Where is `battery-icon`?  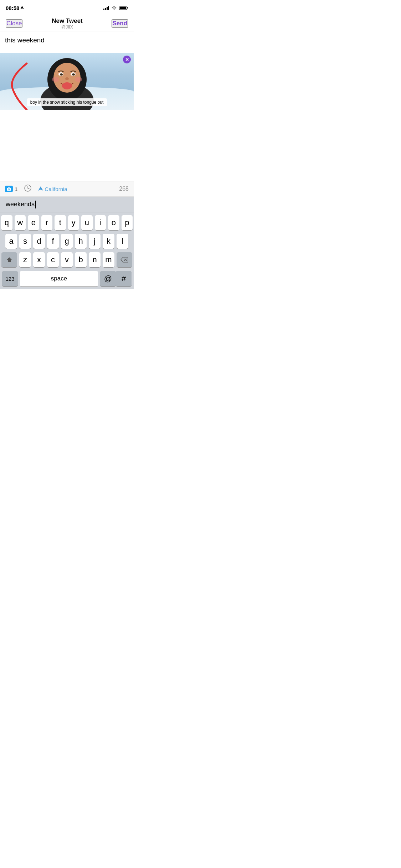 battery-icon is located at coordinates (123, 8).